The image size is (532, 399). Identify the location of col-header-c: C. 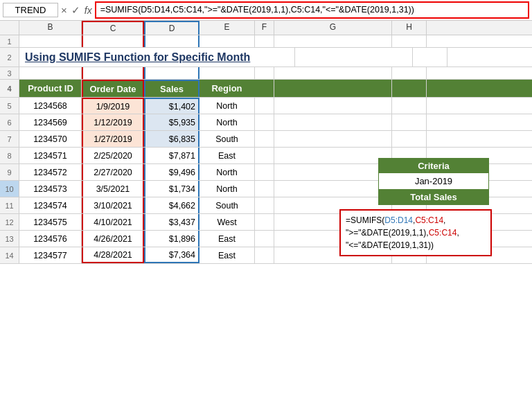
(113, 28).